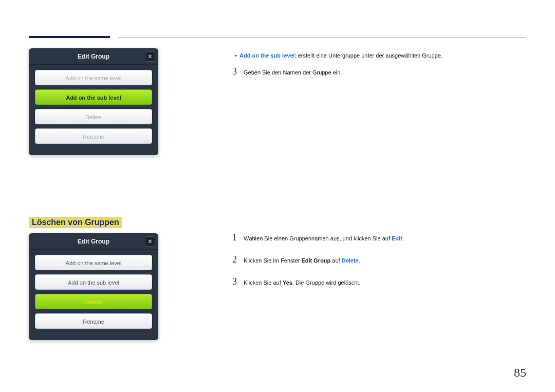  What do you see at coordinates (322, 37) in the screenshot?
I see `header-divider` at bounding box center [322, 37].